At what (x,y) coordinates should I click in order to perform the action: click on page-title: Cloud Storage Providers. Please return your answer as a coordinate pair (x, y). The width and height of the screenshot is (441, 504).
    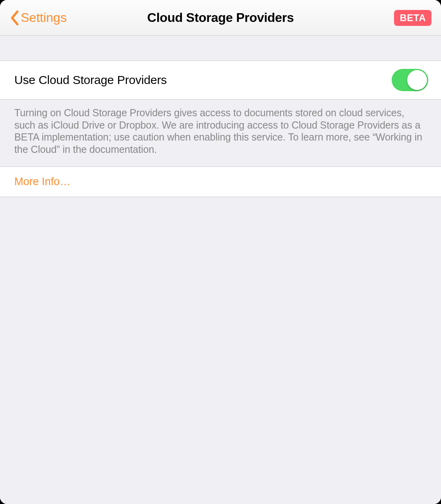
    Looking at the image, I should click on (220, 18).